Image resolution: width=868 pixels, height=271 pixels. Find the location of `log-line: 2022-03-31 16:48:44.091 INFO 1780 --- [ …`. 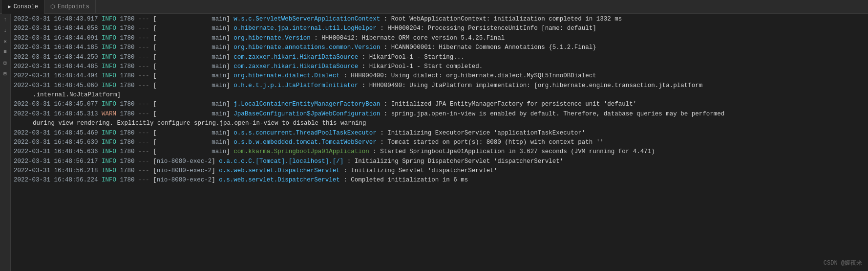

log-line: 2022-03-31 16:48:44.091 INFO 1780 --- [ … is located at coordinates (440, 38).